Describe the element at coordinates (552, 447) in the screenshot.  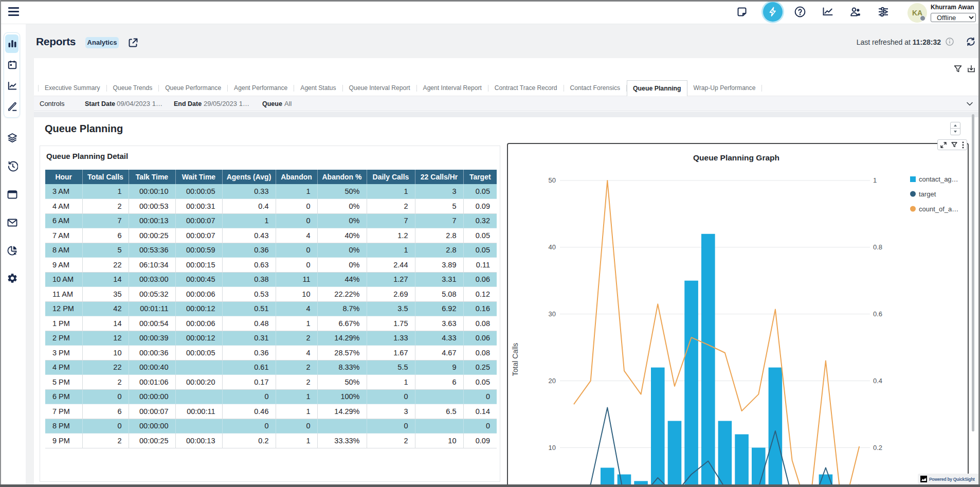
I see `svg-text: 10` at that location.